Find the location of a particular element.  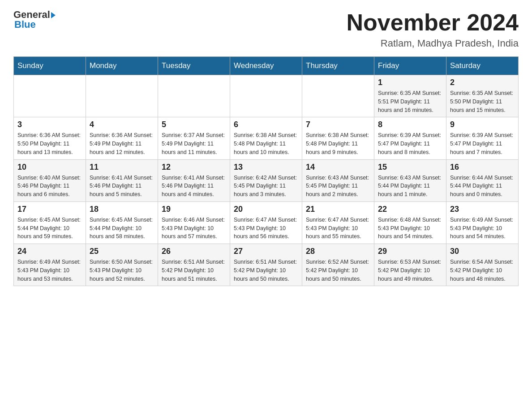

day-info: Sunrise: 6:36 AM Sunset: 5:50 PM Dayligh… is located at coordinates (50, 144).